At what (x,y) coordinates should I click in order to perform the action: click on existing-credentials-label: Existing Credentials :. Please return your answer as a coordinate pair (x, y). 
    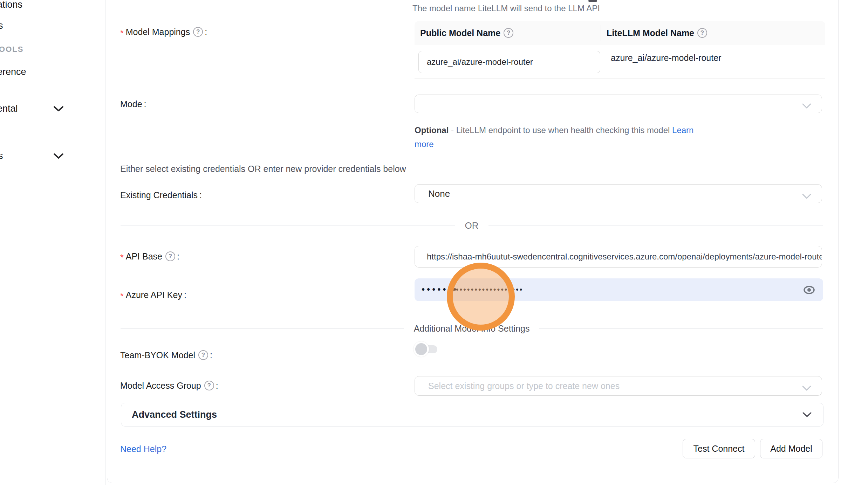
    Looking at the image, I should click on (161, 195).